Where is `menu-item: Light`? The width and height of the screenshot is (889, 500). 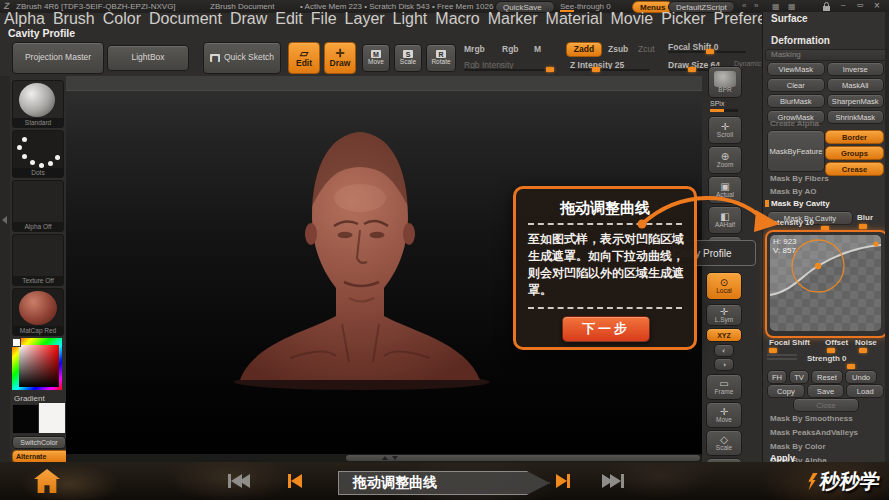
menu-item: Light is located at coordinates (410, 19).